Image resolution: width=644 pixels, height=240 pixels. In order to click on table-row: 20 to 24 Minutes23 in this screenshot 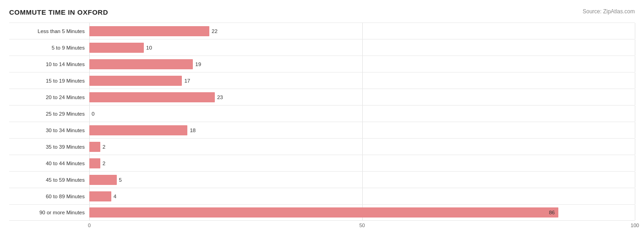, I will do `click(322, 97)`.